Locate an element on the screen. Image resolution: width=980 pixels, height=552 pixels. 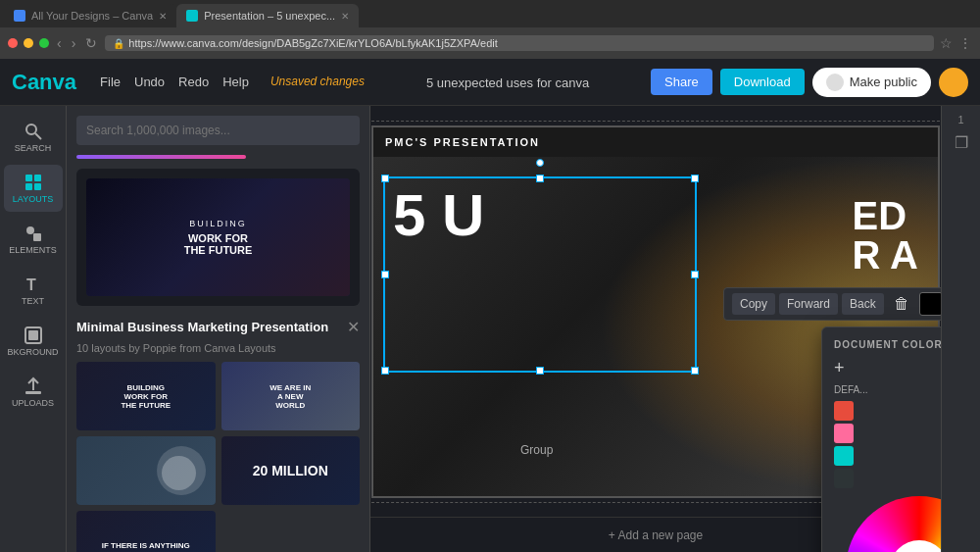
canva-logo: Canva is located at coordinates (44, 82).